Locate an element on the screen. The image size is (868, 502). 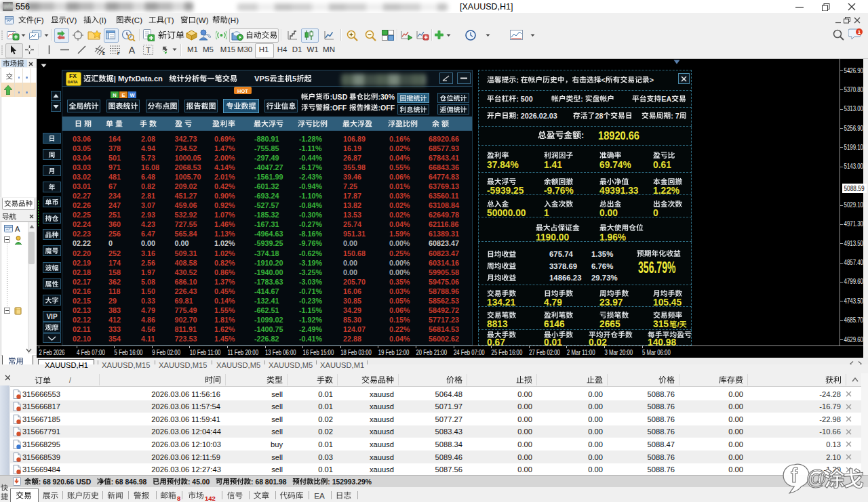
svg-text: T is located at coordinates (148, 50).